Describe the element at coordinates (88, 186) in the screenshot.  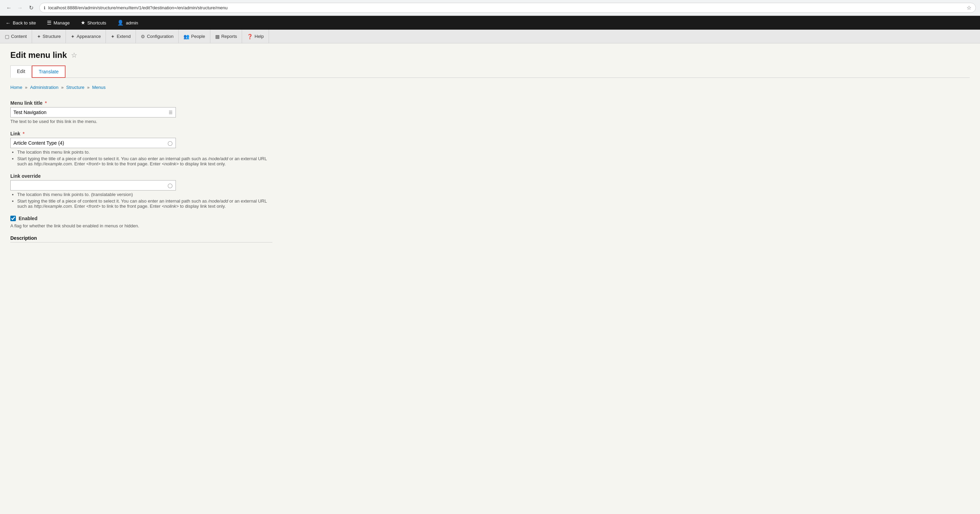
I see `link-override-input` at that location.